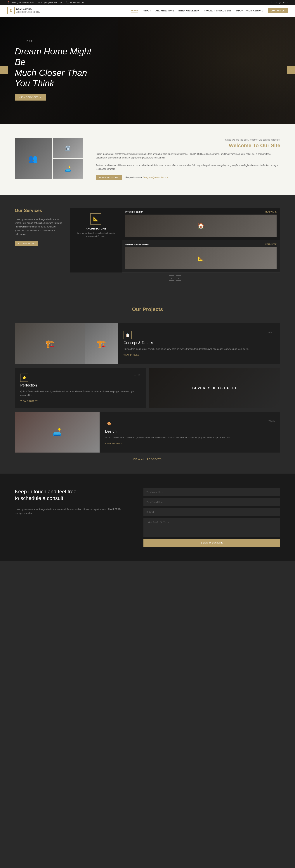 The height and width of the screenshot is (868, 295). I want to click on contact-email-input, so click(212, 502).